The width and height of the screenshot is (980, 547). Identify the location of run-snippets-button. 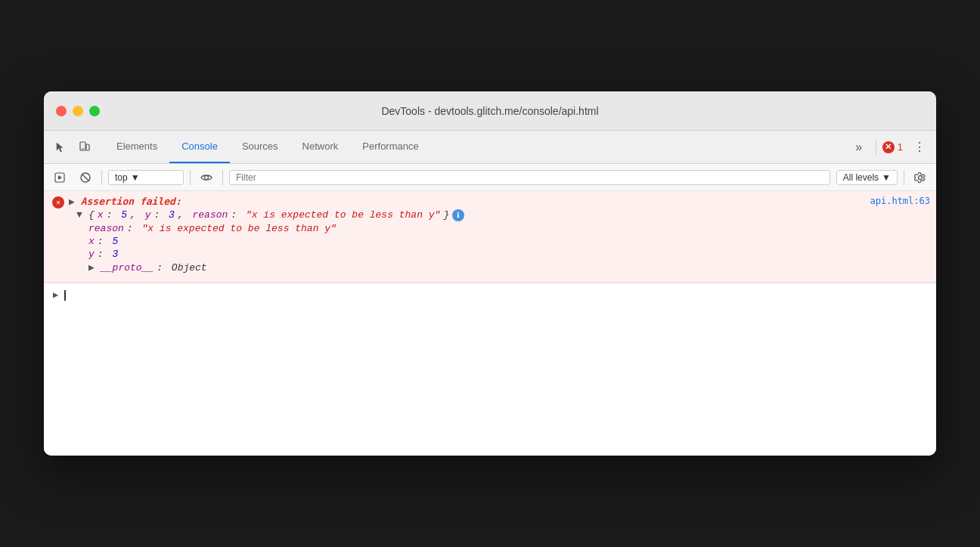
(60, 178).